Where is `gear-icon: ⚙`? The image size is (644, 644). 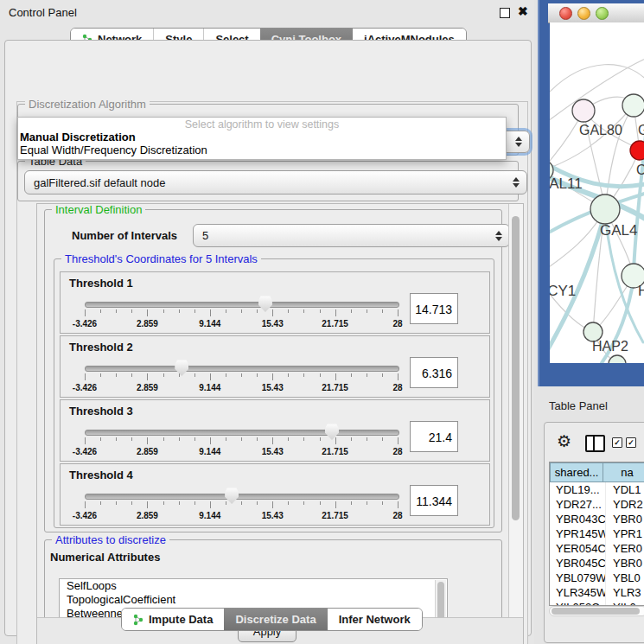 gear-icon: ⚙ is located at coordinates (564, 441).